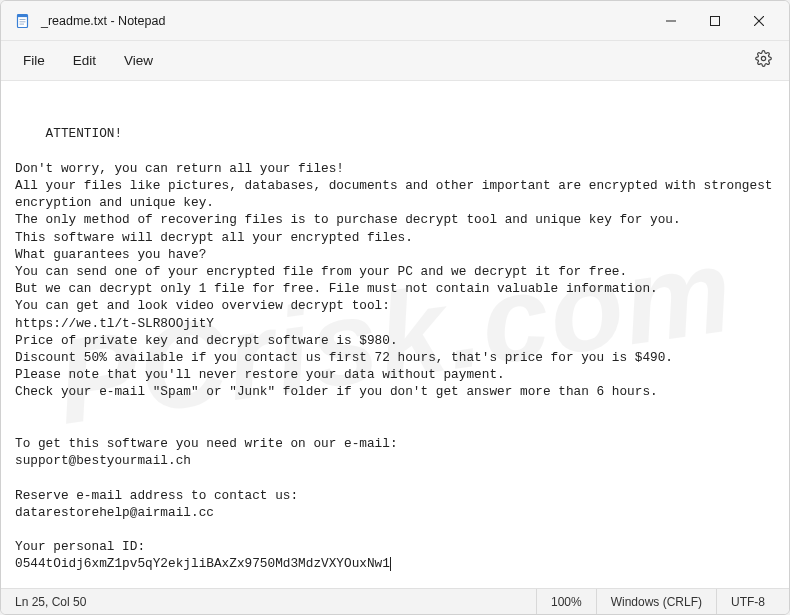 The image size is (790, 615). What do you see at coordinates (23, 21) in the screenshot?
I see `notepad-icon` at bounding box center [23, 21].